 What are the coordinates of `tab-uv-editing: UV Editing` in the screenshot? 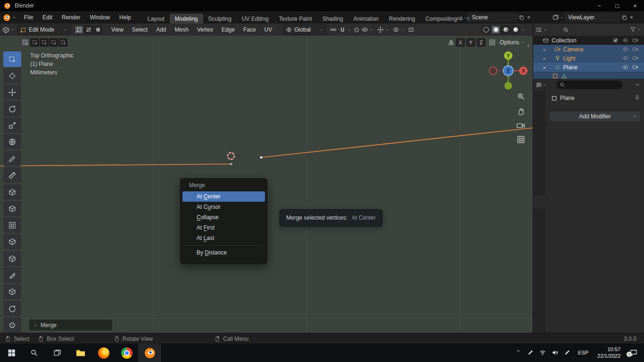 It's located at (256, 19).